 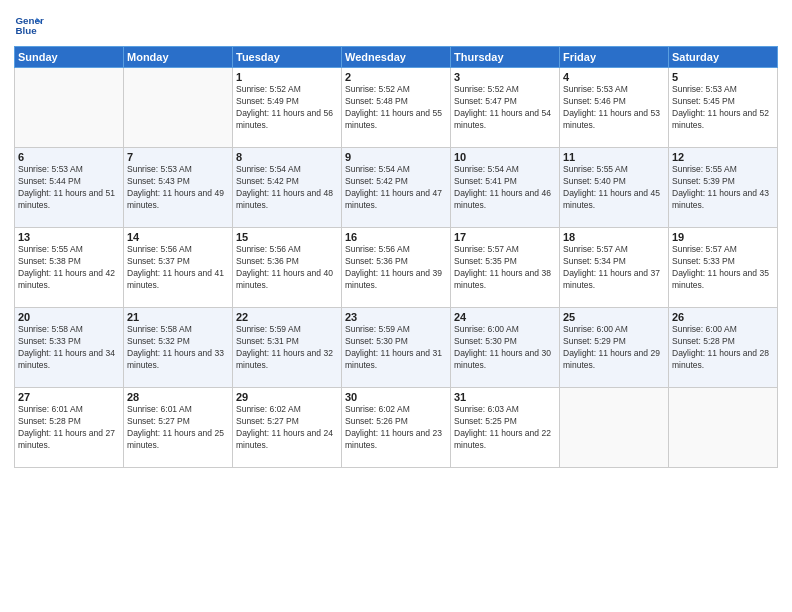 I want to click on calendar-cell: 9Sunrise: 5:54 AM Sunset: 5:42 PM Daylig…, so click(x=396, y=188).